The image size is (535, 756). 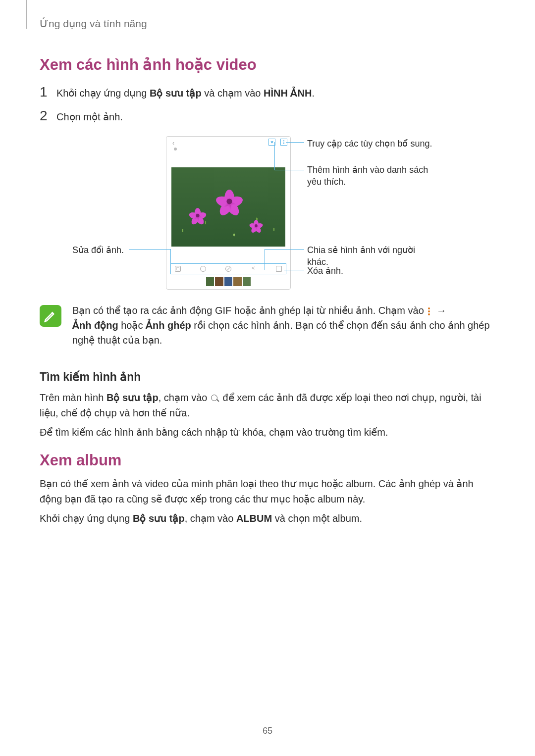 I want to click on more-icon, so click(x=429, y=311).